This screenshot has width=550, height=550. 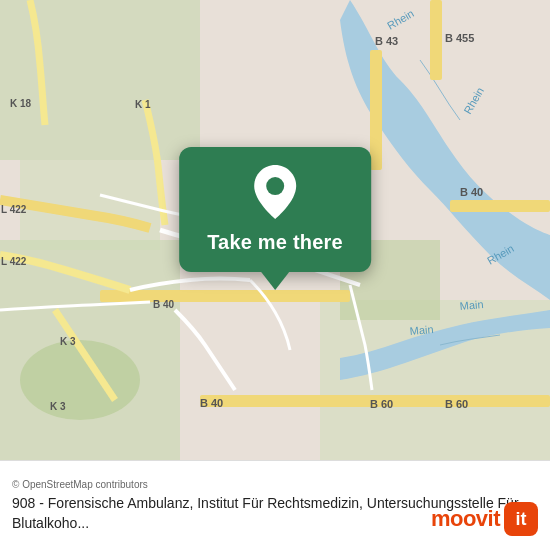 I want to click on map-attribution: © OpenStreetMap contributors, so click(x=275, y=484).